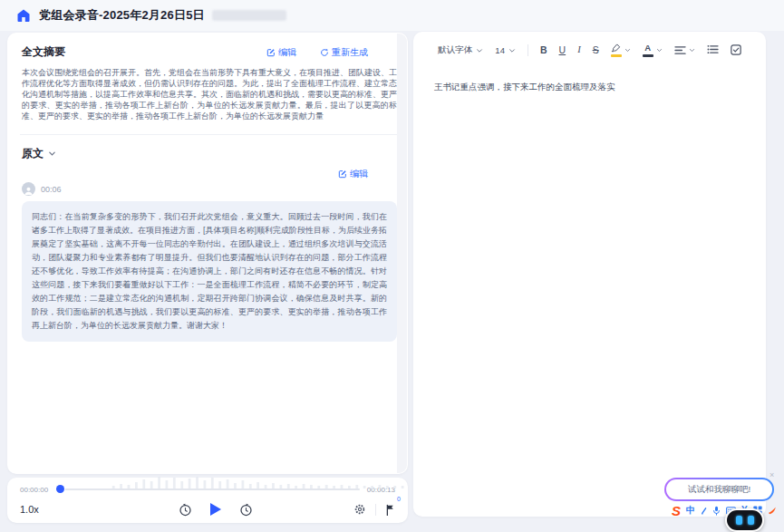 The width and height of the screenshot is (784, 532). Describe the element at coordinates (344, 53) in the screenshot. I see `summary-regenerate-button: 重新生成` at that location.